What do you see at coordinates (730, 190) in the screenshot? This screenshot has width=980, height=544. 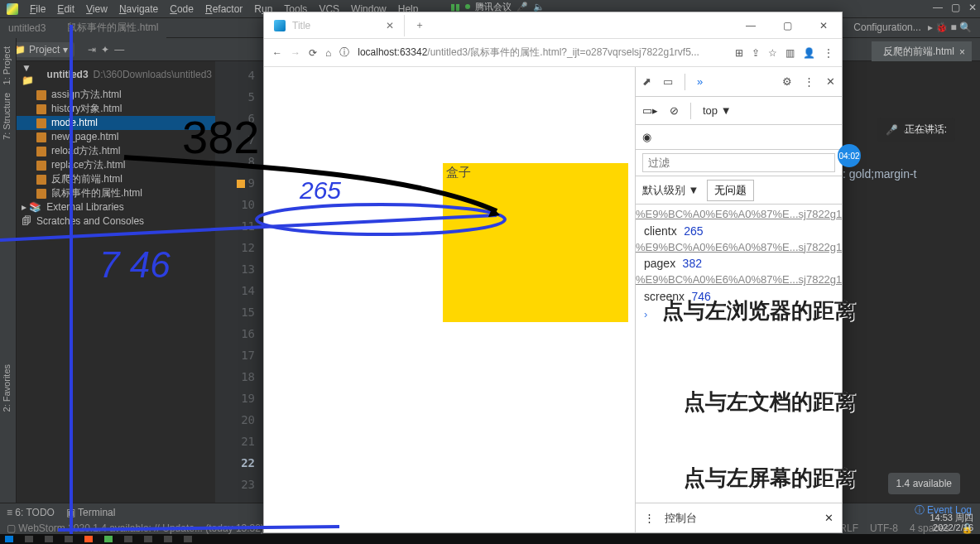 I see `no-issues-button: 无问题` at bounding box center [730, 190].